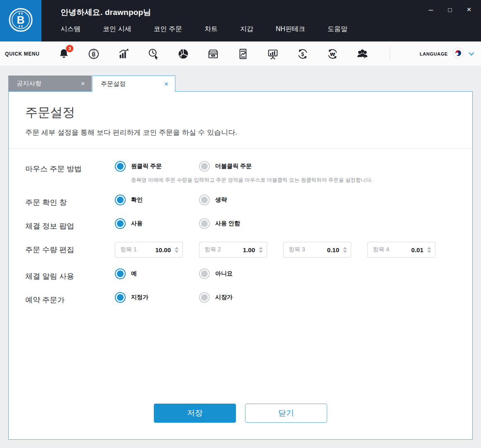 The width and height of the screenshot is (481, 448). I want to click on minimize-button: –, so click(431, 10).